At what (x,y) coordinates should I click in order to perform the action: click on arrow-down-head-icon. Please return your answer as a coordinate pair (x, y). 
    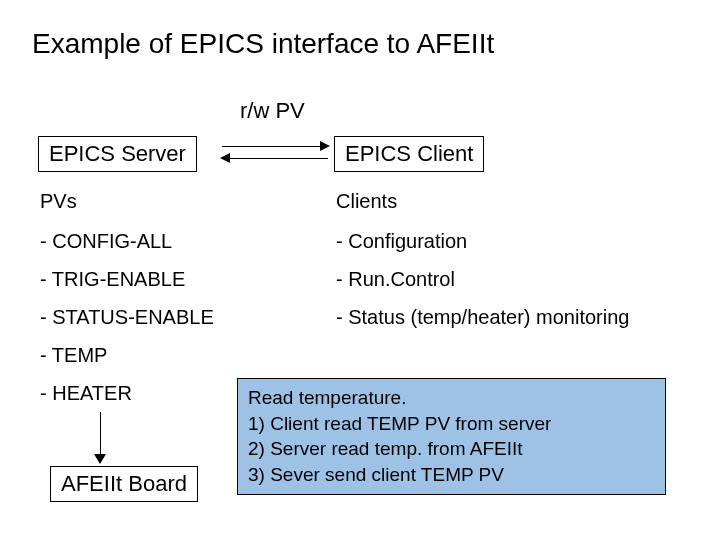
    Looking at the image, I should click on (100, 459).